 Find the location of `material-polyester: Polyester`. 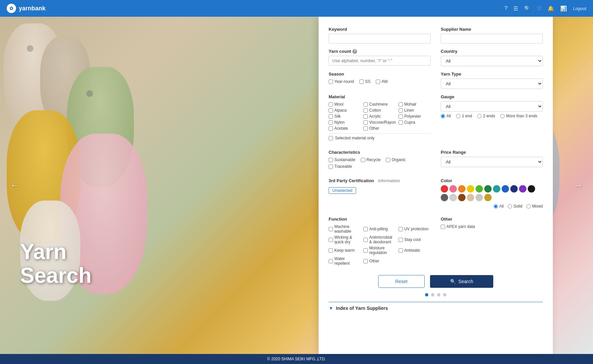

material-polyester: Polyester is located at coordinates (415, 116).